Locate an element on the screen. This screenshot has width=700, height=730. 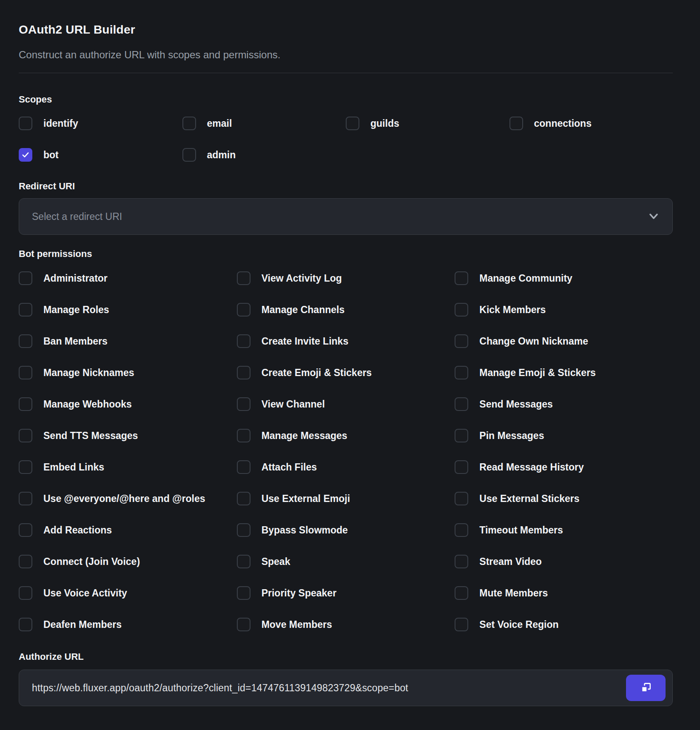
permission-option-connect-join-voice: Connect (Join Voice) is located at coordinates (128, 562).